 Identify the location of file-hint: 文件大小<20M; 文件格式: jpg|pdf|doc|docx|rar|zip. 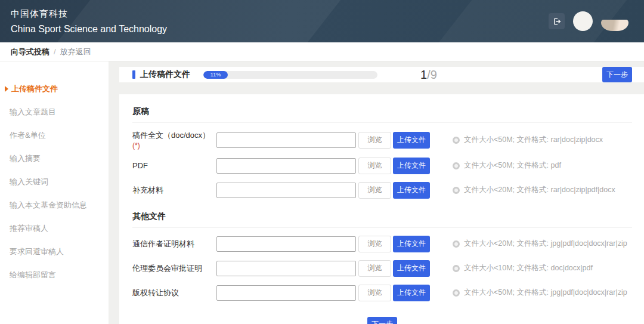
(540, 243).